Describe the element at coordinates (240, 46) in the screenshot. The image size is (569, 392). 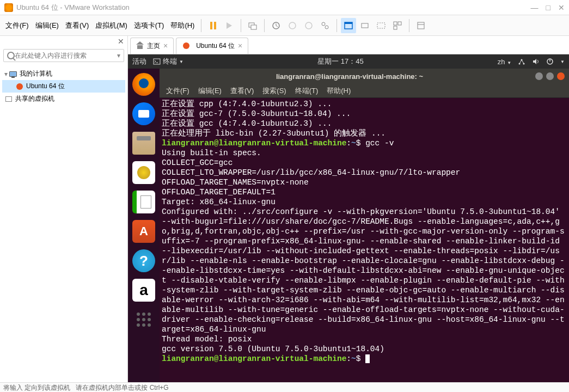
I see `tab-ubuntu-close: ×` at that location.